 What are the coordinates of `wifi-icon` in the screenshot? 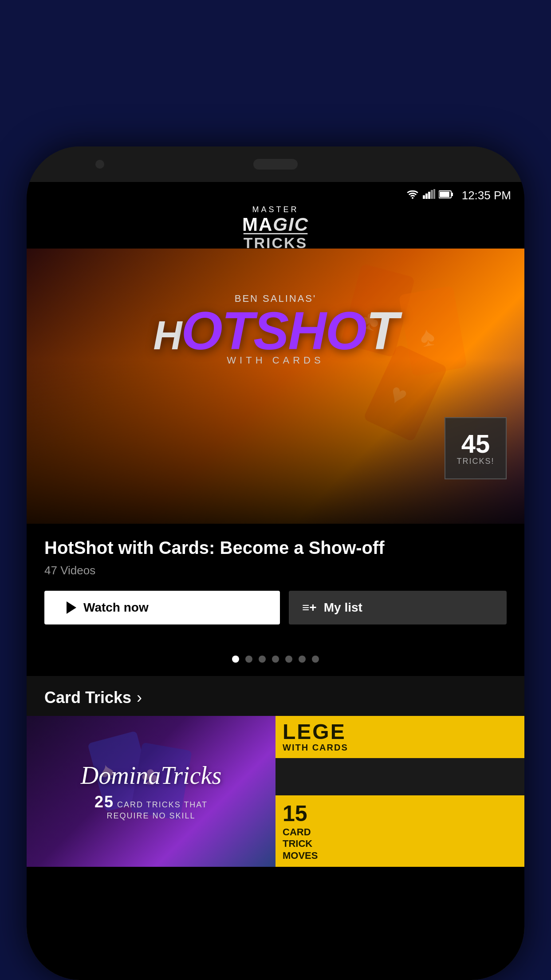 It's located at (413, 195).